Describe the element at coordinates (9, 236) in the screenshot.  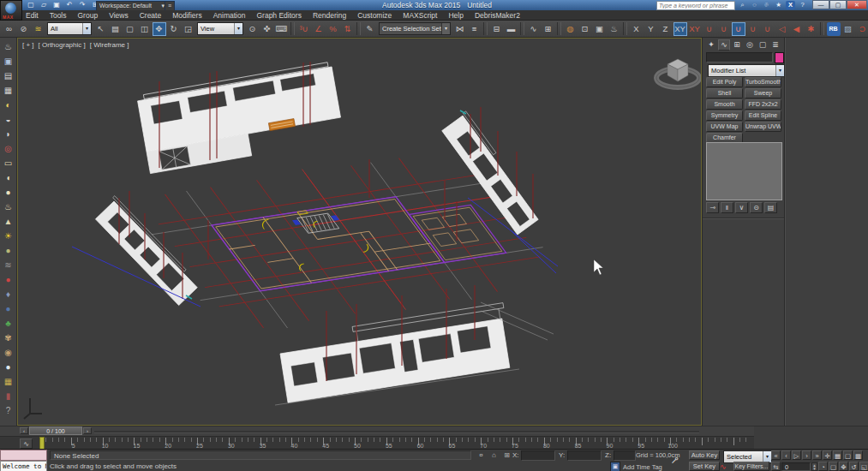
I see `sunlight-icon: ☀` at that location.